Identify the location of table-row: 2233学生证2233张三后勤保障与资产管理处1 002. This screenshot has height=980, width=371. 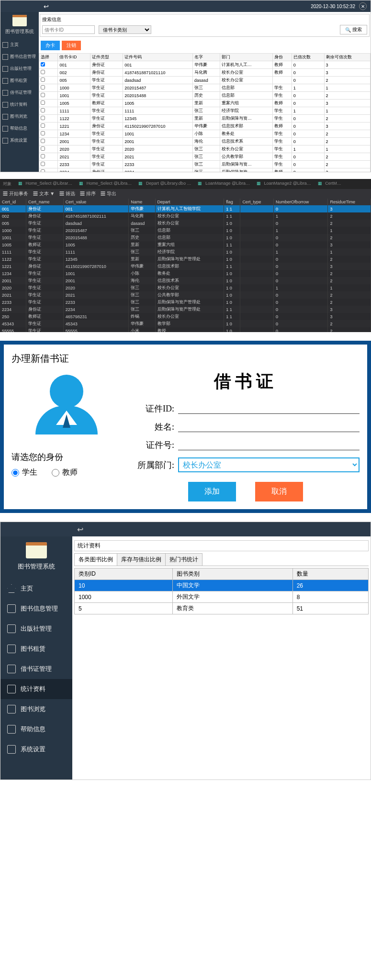
(186, 302).